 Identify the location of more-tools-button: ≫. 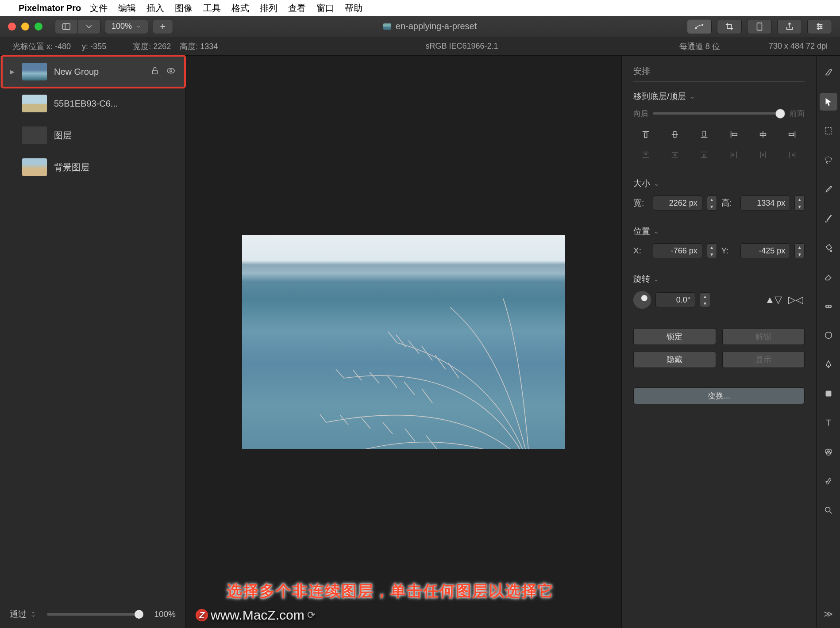
(828, 614).